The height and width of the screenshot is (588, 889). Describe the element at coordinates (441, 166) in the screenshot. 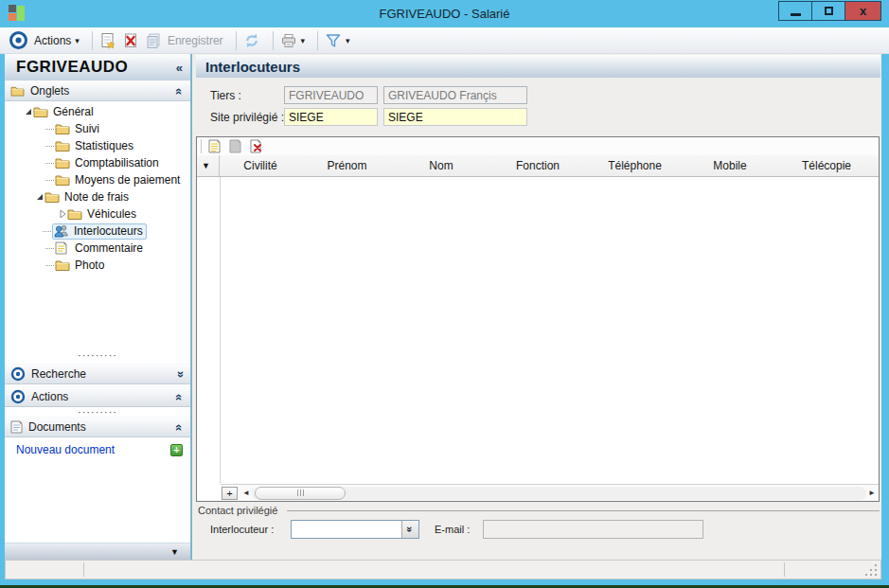

I see `column-header-nom: Nom` at that location.